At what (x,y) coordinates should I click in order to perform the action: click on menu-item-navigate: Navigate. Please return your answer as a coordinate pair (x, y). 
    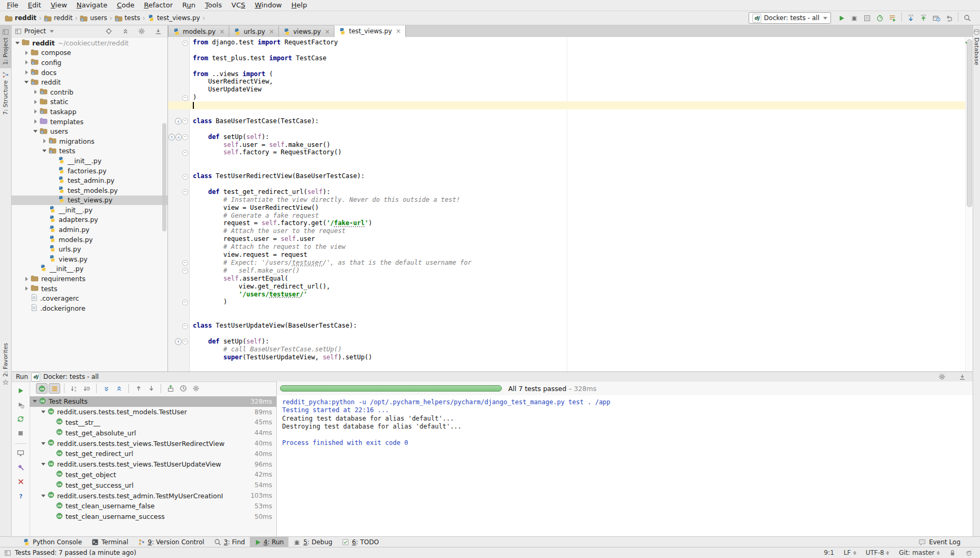
    Looking at the image, I should click on (92, 5).